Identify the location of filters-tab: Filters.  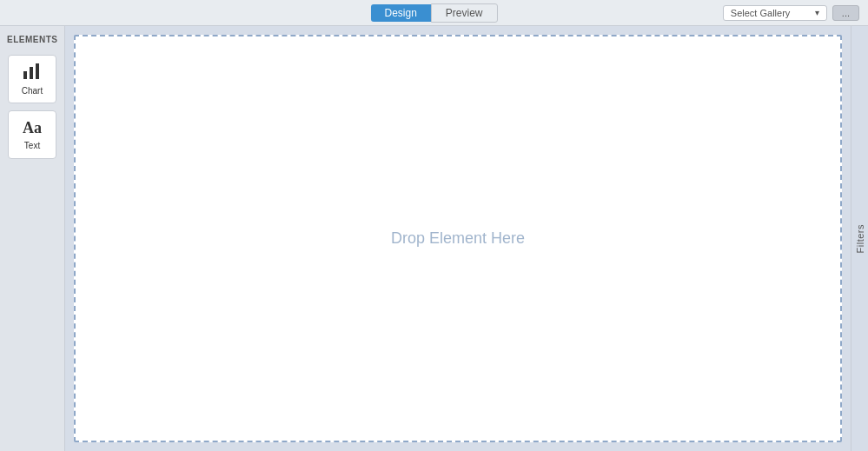
(859, 238).